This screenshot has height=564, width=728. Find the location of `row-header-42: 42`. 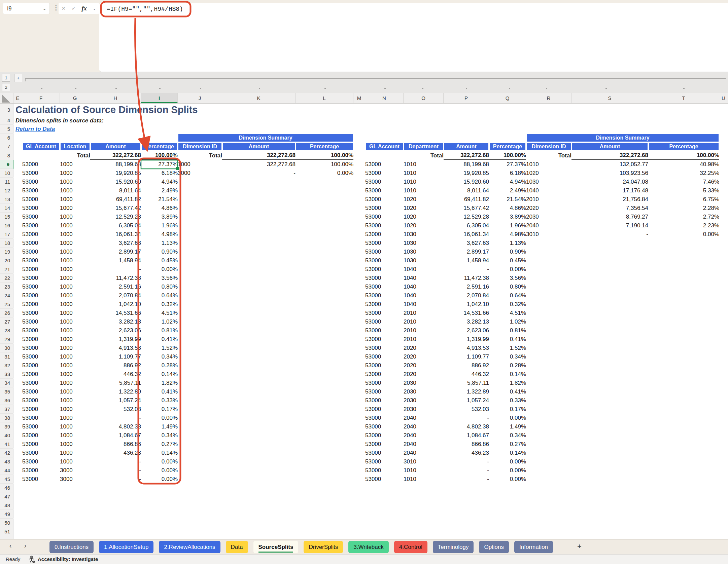

row-header-42: 42 is located at coordinates (7, 453).